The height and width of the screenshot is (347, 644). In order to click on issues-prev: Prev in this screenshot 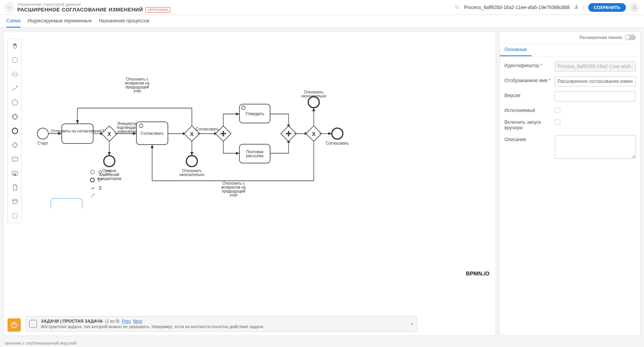, I will do `click(127, 321)`.